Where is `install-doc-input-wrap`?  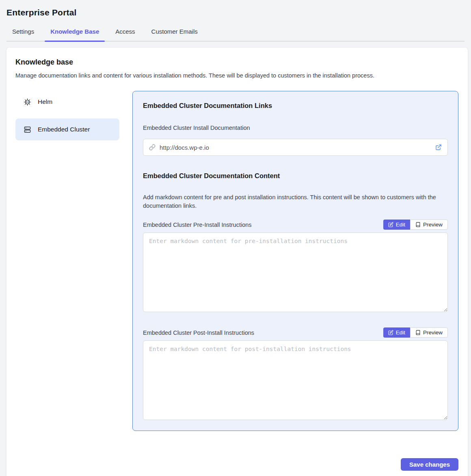
install-doc-input-wrap is located at coordinates (296, 147).